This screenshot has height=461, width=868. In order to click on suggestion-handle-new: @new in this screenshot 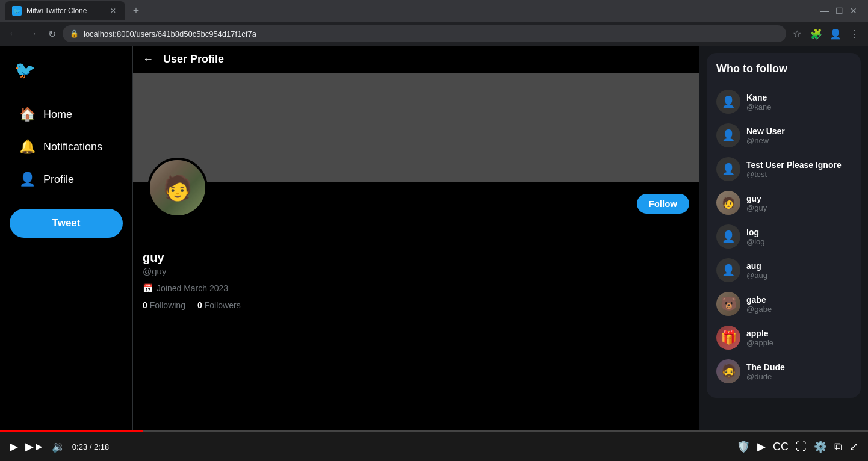, I will do `click(799, 141)`.